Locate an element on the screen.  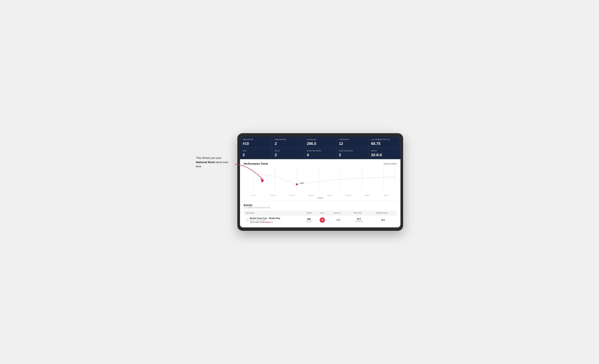
stat-regional-rank: Regional Rank 2 is located at coordinates (288, 142).